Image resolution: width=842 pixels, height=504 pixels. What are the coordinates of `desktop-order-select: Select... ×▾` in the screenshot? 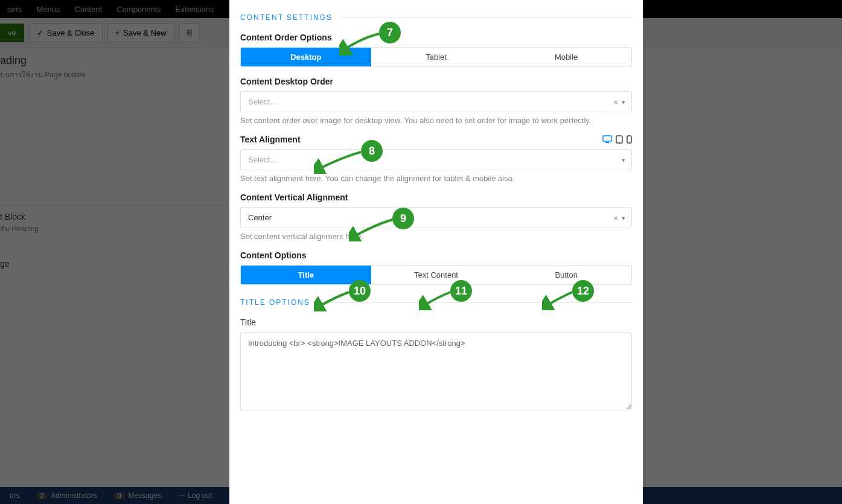 It's located at (436, 101).